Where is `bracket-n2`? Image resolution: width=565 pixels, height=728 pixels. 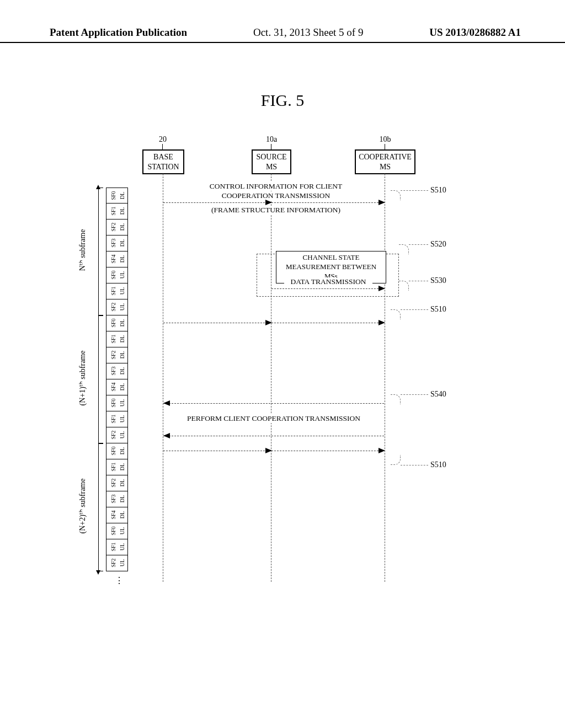 bracket-n2 is located at coordinates (100, 507).